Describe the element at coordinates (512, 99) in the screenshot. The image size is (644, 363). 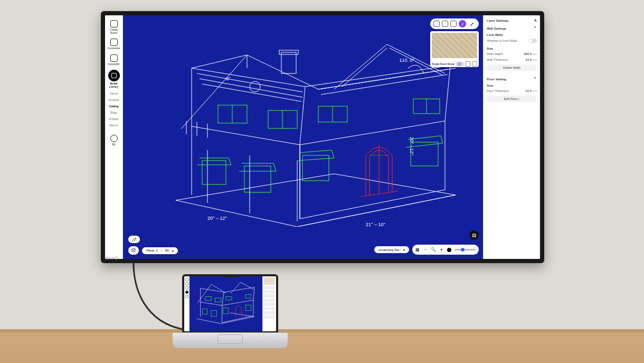
I see `edit-floor-button: Edit Floor ›` at that location.